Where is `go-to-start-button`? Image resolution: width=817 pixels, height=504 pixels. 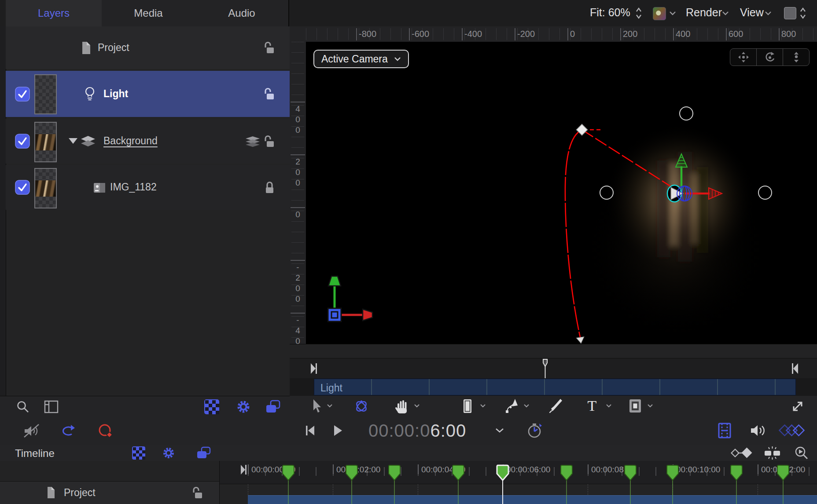 go-to-start-button is located at coordinates (310, 431).